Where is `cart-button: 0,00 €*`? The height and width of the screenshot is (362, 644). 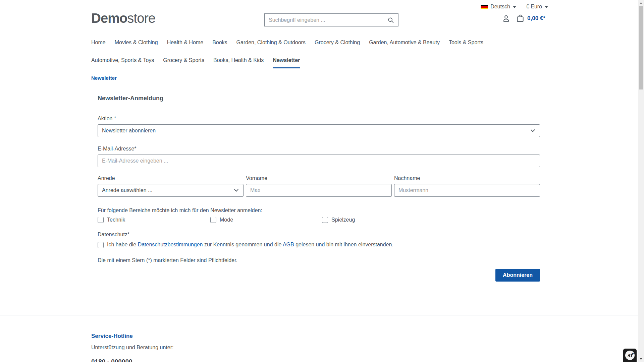
cart-button: 0,00 €* is located at coordinates (531, 18).